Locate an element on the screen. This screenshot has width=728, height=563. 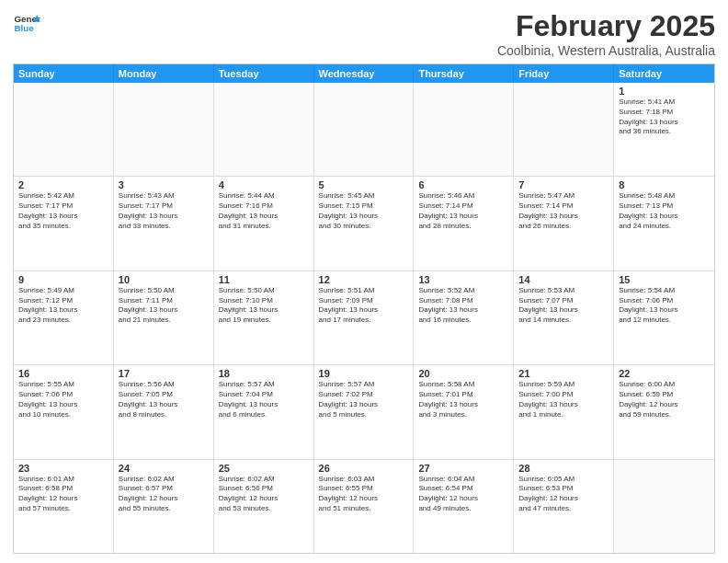
header: General Blue February 2025 Coolbinia, We… is located at coordinates (364, 33).